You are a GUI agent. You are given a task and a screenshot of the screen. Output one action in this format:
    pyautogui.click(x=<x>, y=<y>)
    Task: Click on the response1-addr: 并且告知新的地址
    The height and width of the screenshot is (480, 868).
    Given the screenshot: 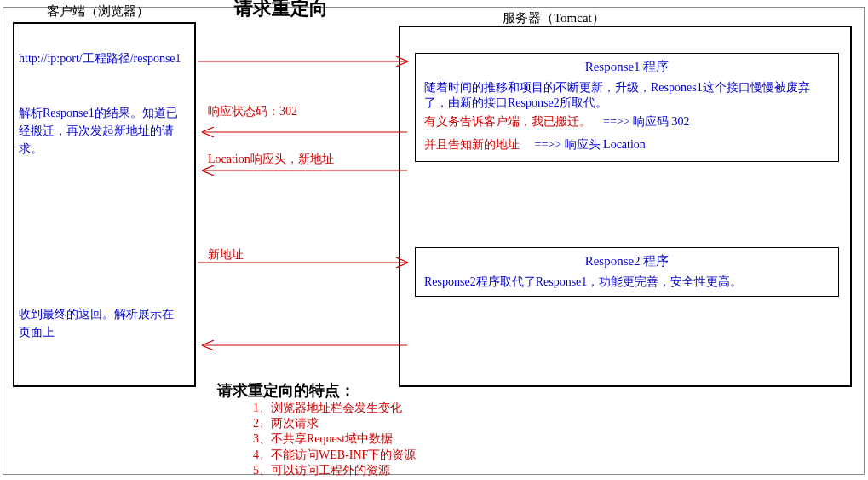 What is the action you would take?
    pyautogui.click(x=472, y=145)
    